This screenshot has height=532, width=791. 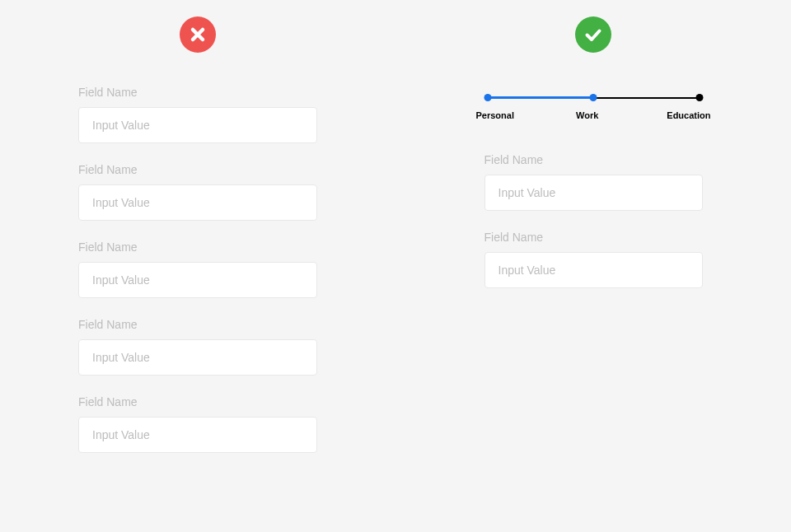 I want to click on progress-stepper: Personal Work Education, so click(x=593, y=107).